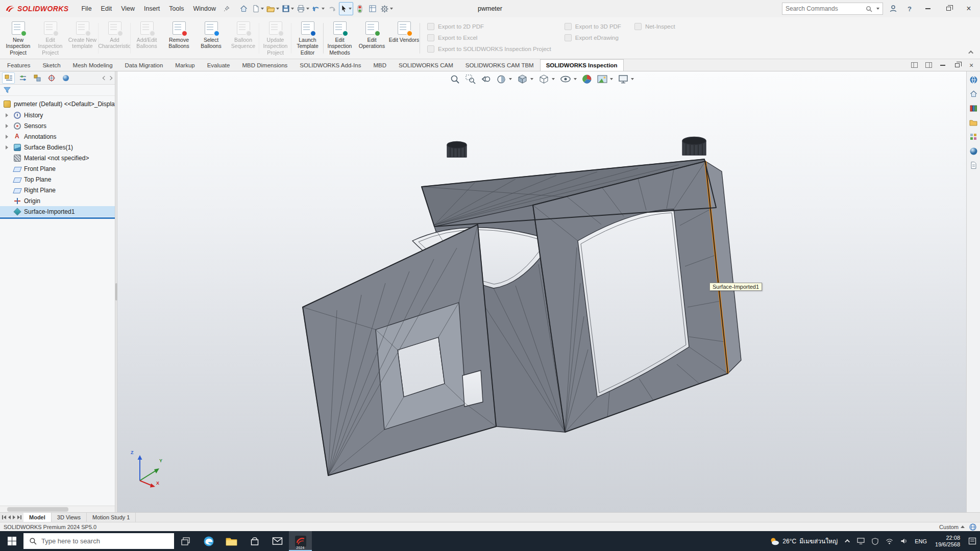 This screenshot has width=980, height=551. What do you see at coordinates (107, 9) in the screenshot?
I see `menu-item: Edit` at bounding box center [107, 9].